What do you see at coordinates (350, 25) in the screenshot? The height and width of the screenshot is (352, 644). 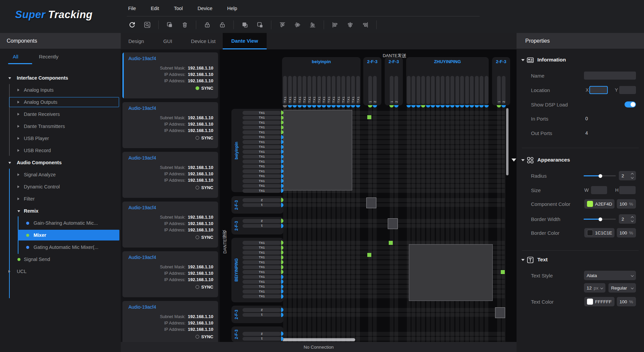 I see `align-horizontal-center-icon` at bounding box center [350, 25].